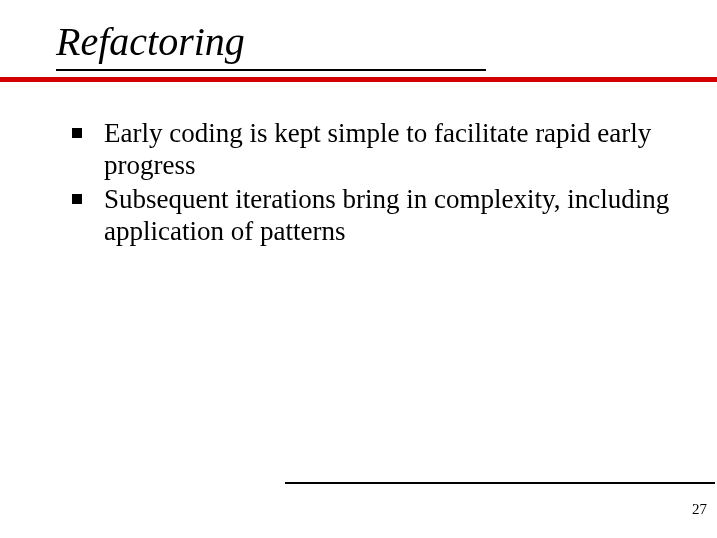 The image size is (717, 538). Describe the element at coordinates (374, 216) in the screenshot. I see `list-item: Subsequent iterations bring in complexit…` at that location.